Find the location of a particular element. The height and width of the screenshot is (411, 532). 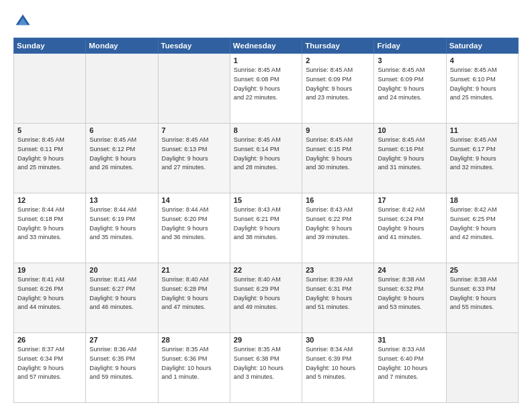

day-info: Sunrise: 8:43 AM Sunset: 6:21 PM Dayligh… is located at coordinates (266, 224).